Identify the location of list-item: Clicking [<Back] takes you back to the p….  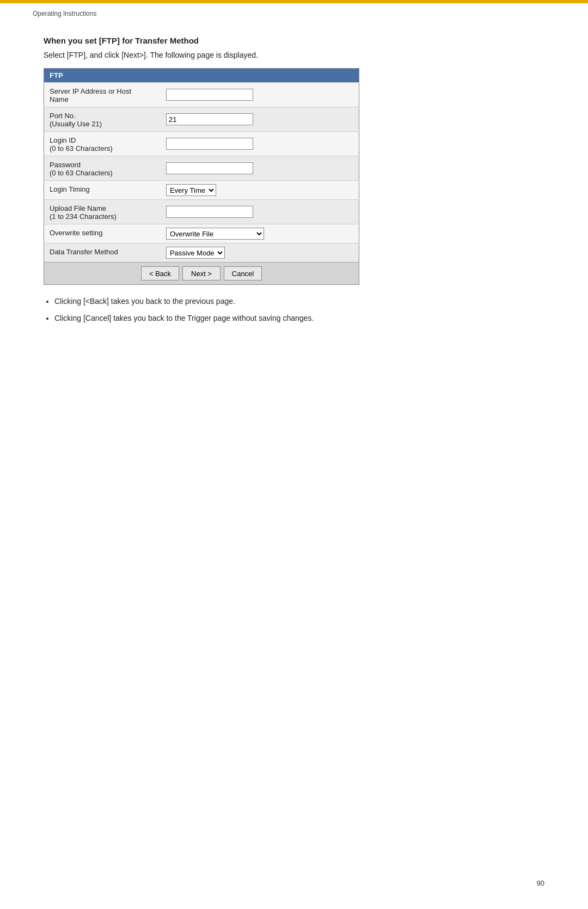
(299, 302).